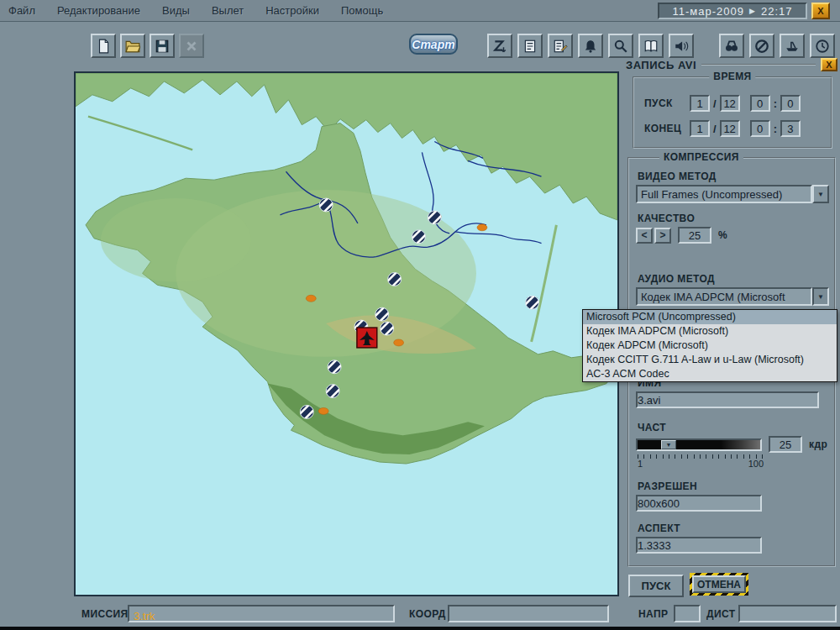  Describe the element at coordinates (792, 46) in the screenshot. I see `ship-icon` at that location.